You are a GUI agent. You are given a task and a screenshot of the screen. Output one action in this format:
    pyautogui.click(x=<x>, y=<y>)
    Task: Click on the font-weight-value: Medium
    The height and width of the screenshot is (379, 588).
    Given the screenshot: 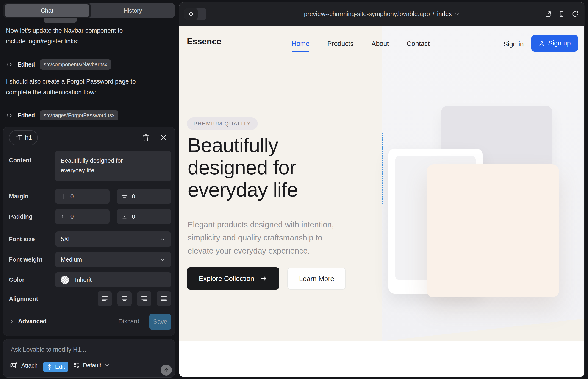 What is the action you would take?
    pyautogui.click(x=71, y=259)
    